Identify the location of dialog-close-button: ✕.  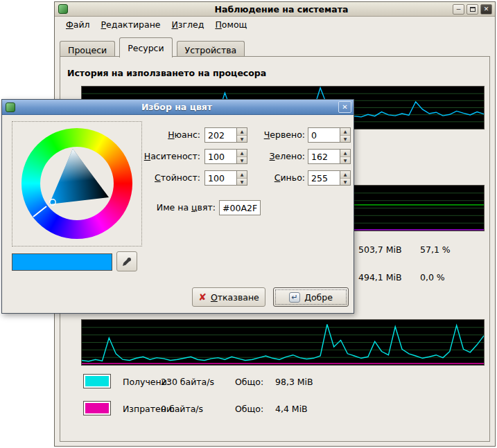
(345, 107).